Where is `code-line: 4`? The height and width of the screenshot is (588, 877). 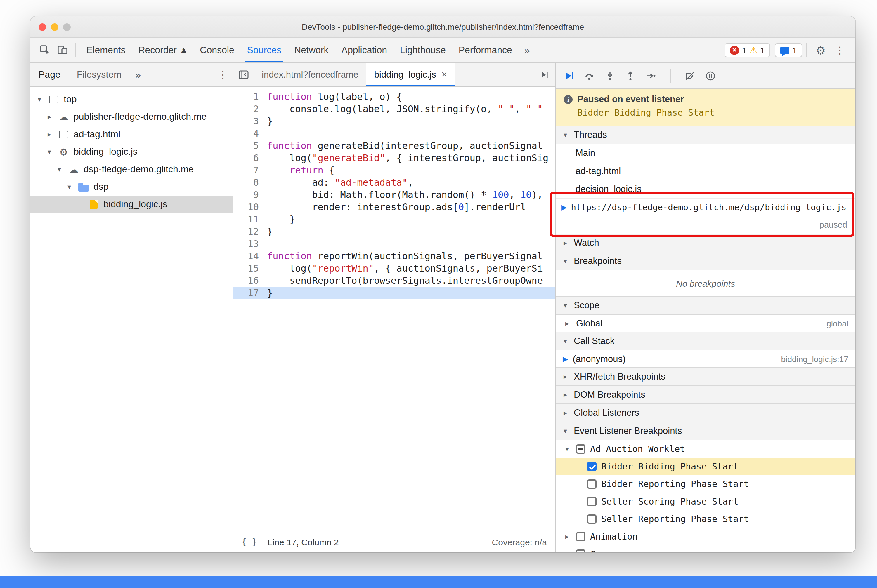
code-line: 4 is located at coordinates (394, 134).